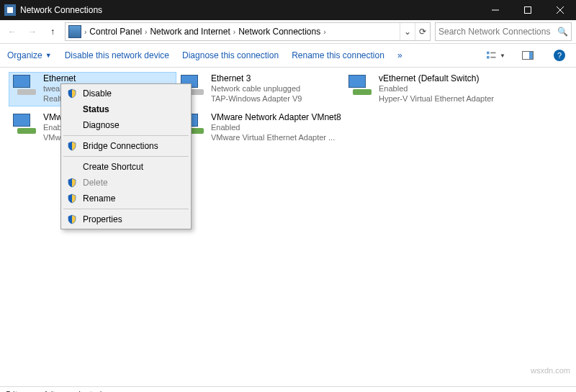  I want to click on disable-device-button: Disable this network device, so click(117, 55).